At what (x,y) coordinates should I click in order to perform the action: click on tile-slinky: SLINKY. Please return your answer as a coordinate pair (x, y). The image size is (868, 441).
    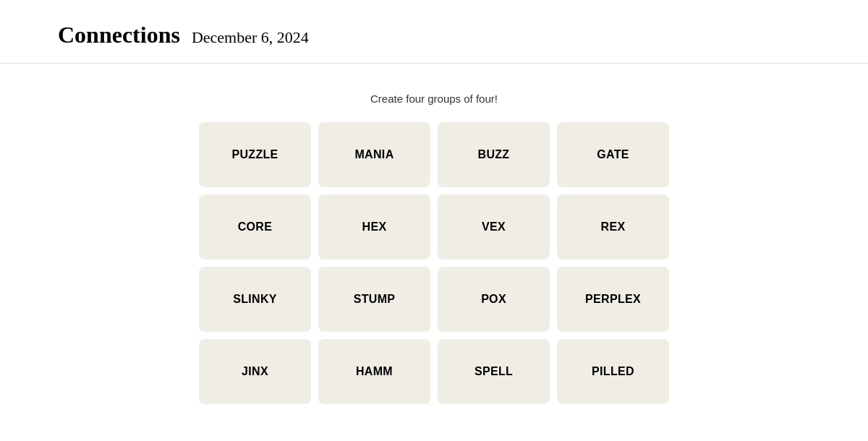
    Looking at the image, I should click on (255, 299).